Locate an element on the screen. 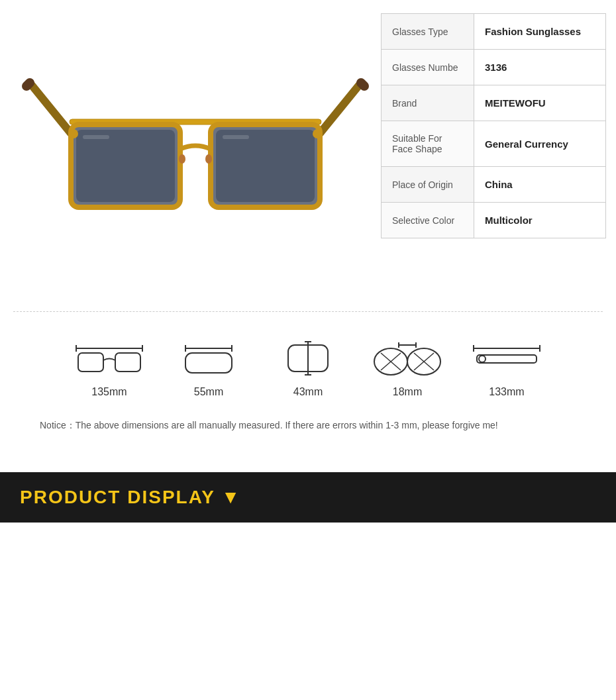 Image resolution: width=616 pixels, height=700 pixels. notice-text: Notice：The above dimensions are all manu… is located at coordinates (308, 428).